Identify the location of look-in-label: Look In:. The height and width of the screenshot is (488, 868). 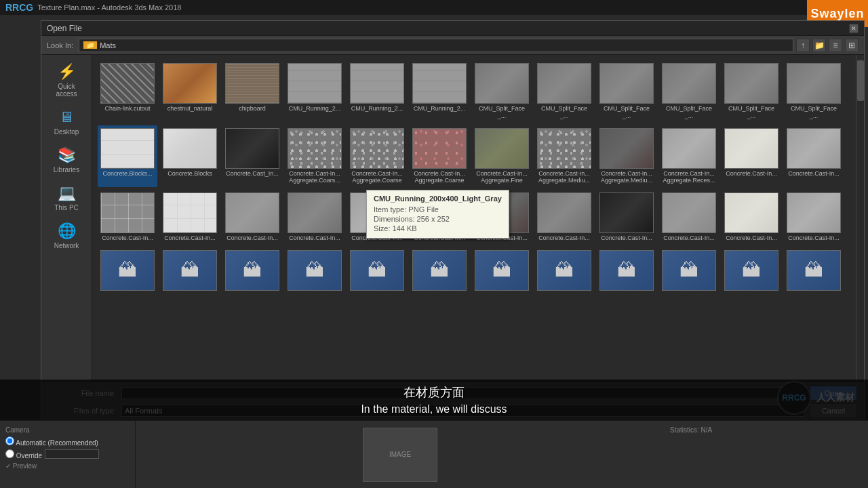
(60, 45).